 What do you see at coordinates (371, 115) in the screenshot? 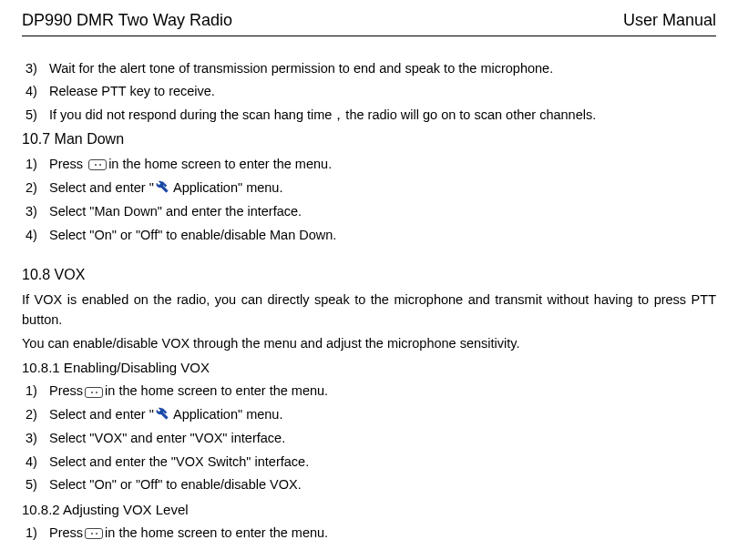
I see `list-item: 5) If you did not respond during the sca…` at bounding box center [371, 115].